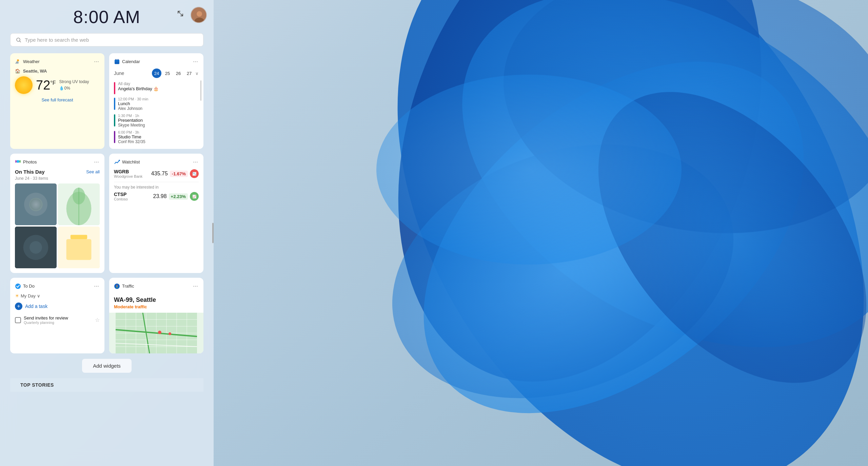 The width and height of the screenshot is (868, 466). I want to click on temperature-value: 72°F, so click(46, 85).